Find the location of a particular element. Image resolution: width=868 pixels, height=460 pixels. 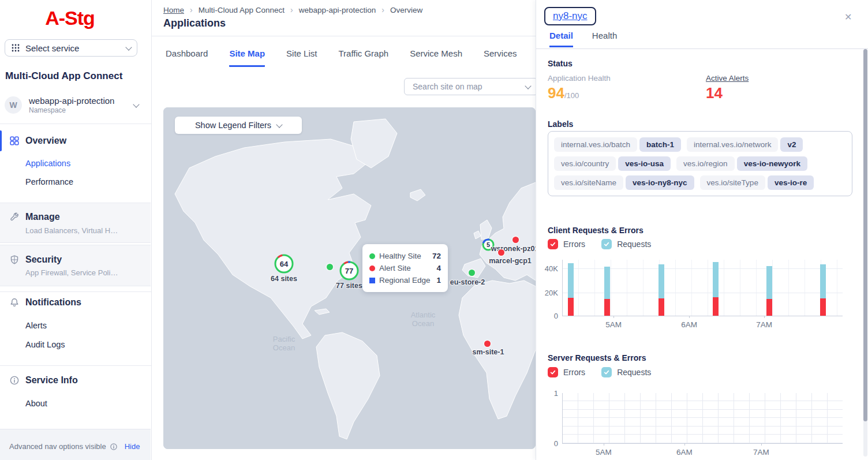

sidebar-item-subtitle: App Firewall, Service Poli… is located at coordinates (72, 272).